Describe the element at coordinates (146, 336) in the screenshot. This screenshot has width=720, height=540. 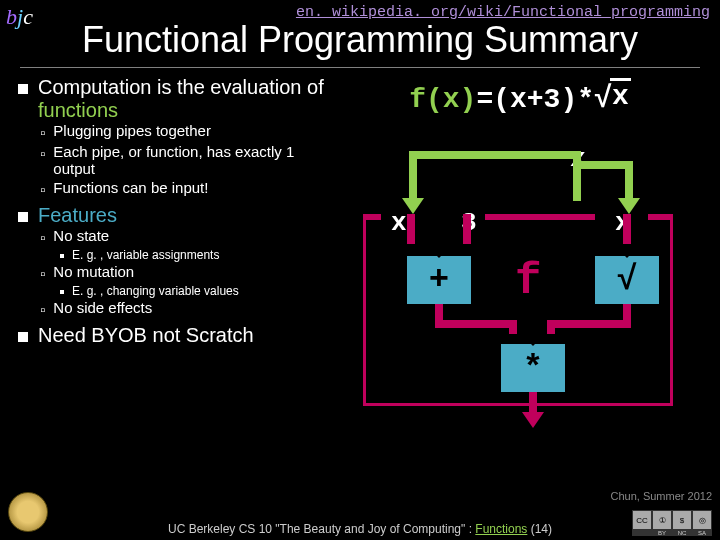
I see `bullet-3: Need BYOB not Scratch` at that location.